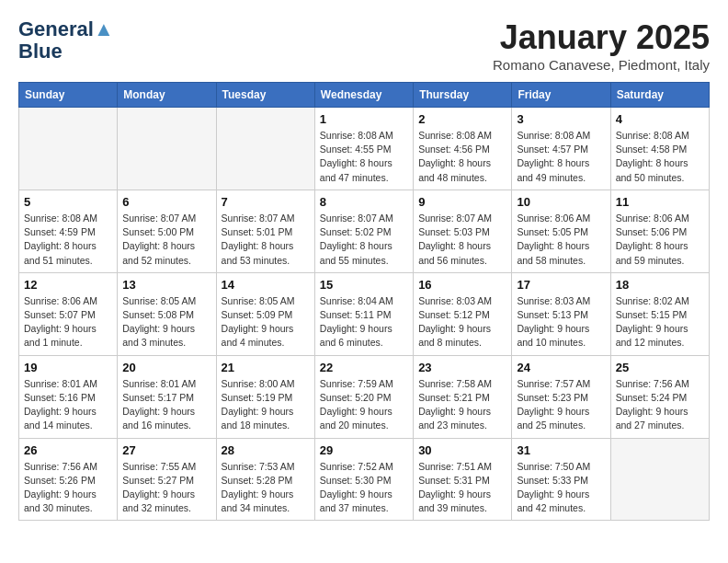 This screenshot has width=728, height=563. I want to click on calendar-day-cell: 21Sunrise: 8:00 AM Sunset: 5:19 PM Dayli…, so click(265, 396).